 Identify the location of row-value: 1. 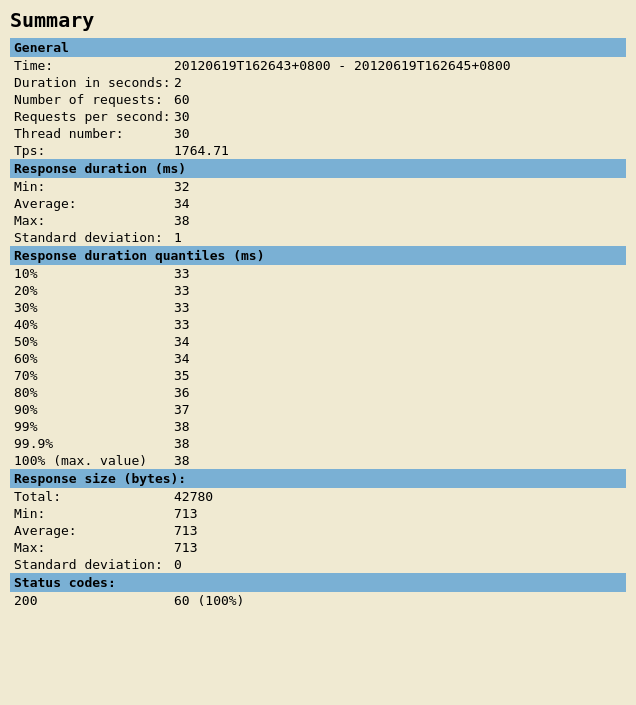
(178, 238).